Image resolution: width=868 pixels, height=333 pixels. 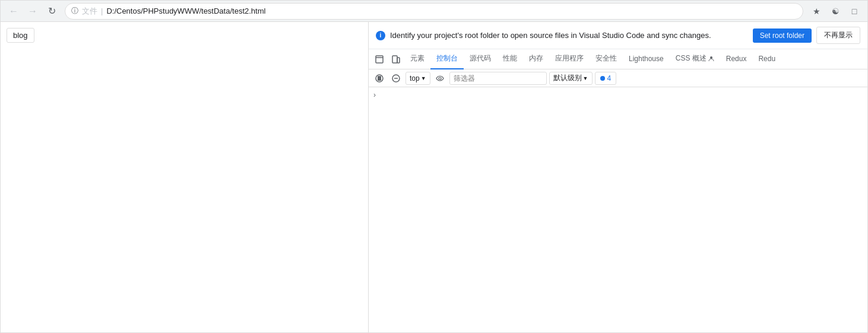 What do you see at coordinates (75, 11) in the screenshot?
I see `info-icon: ⓘ` at bounding box center [75, 11].